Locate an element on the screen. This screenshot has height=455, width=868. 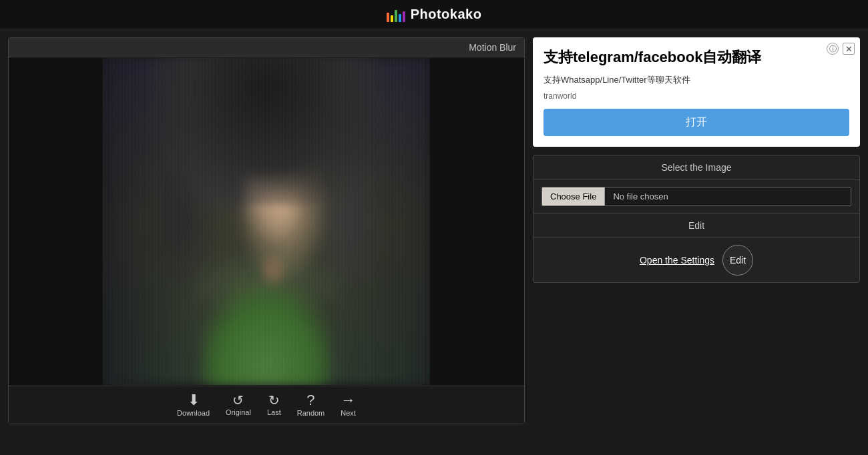
file-input-row: Choose File No file chosen is located at coordinates (696, 197).